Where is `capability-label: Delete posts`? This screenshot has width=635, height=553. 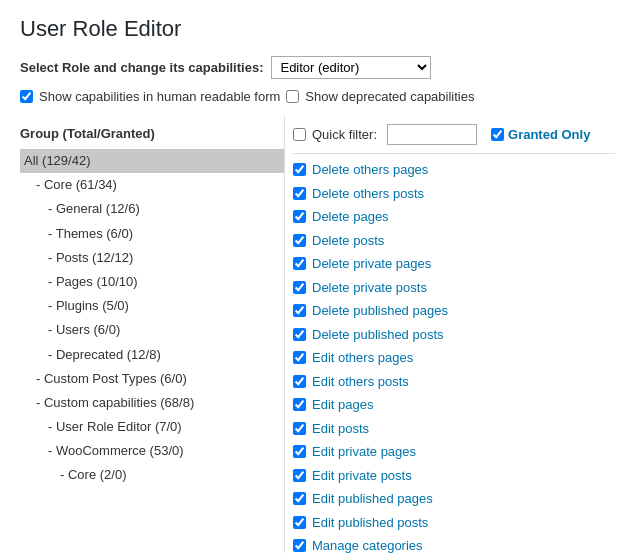
capability-label: Delete posts is located at coordinates (348, 241).